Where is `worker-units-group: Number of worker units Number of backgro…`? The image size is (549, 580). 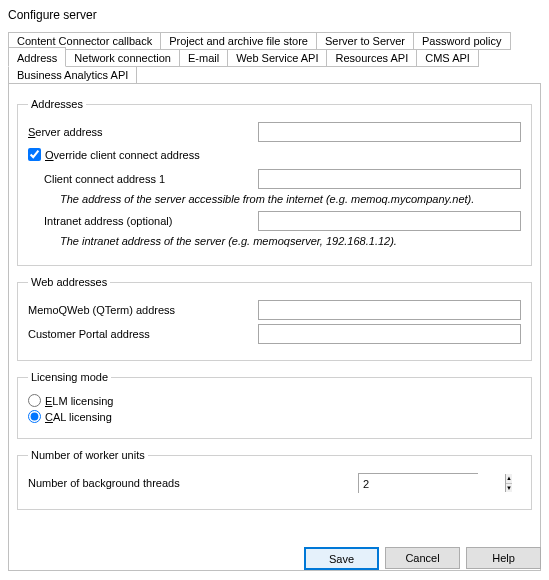
worker-units-group: Number of worker units Number of backgro… is located at coordinates (274, 480).